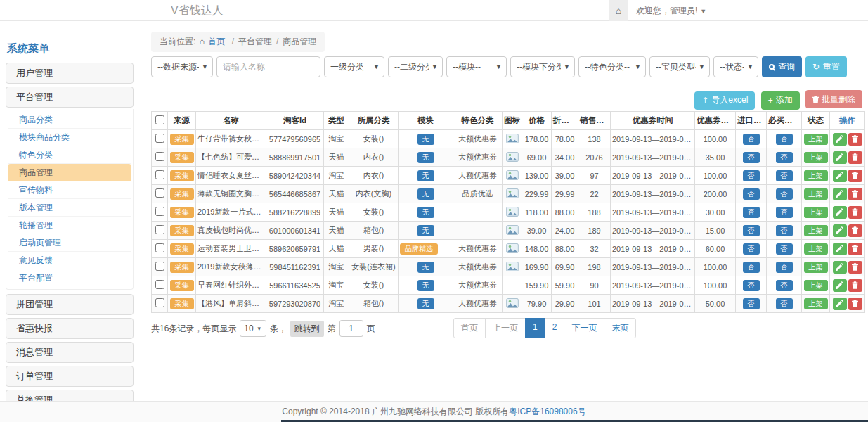 The image size is (868, 422). I want to click on home-button: ⌂, so click(618, 11).